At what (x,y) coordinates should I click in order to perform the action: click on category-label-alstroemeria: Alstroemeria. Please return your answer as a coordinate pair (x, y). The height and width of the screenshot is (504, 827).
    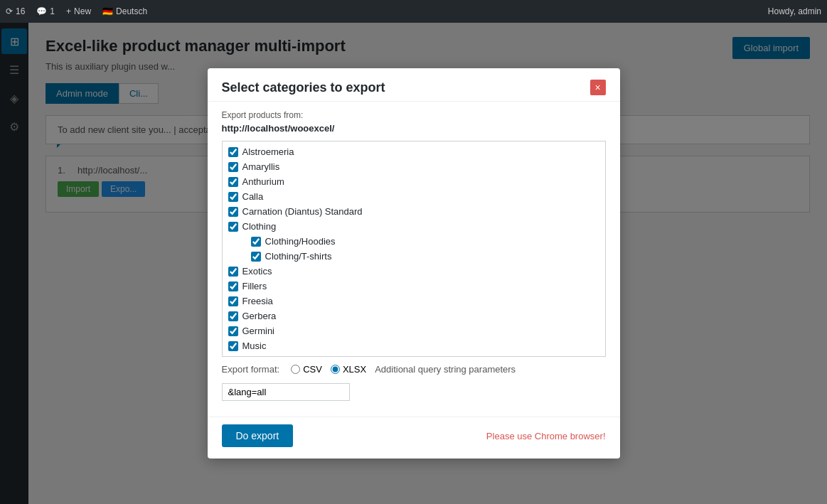
    Looking at the image, I should click on (269, 152).